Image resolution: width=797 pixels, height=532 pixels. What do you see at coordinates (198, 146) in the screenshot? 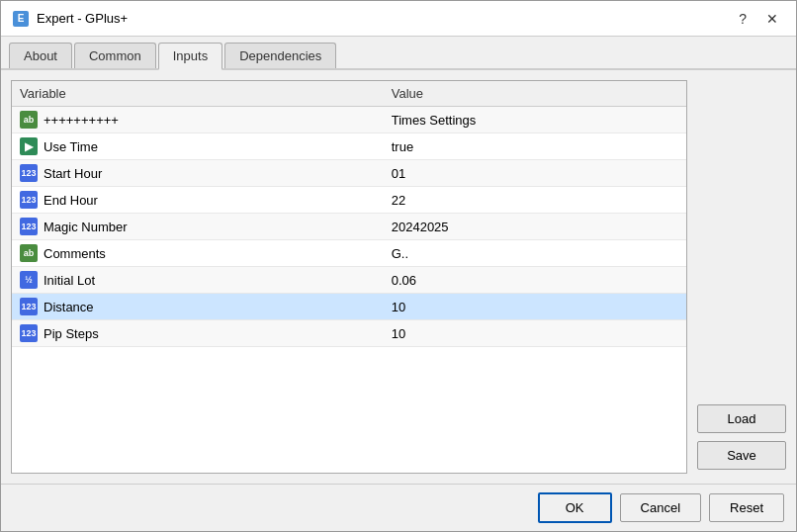
I see `variable-cell: ▶ Use Time` at bounding box center [198, 146].